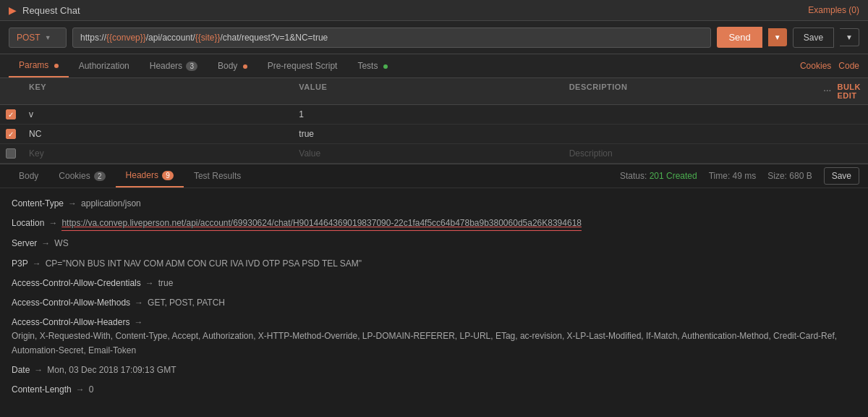  Describe the element at coordinates (245, 67) in the screenshot. I see `body-dot` at that location.